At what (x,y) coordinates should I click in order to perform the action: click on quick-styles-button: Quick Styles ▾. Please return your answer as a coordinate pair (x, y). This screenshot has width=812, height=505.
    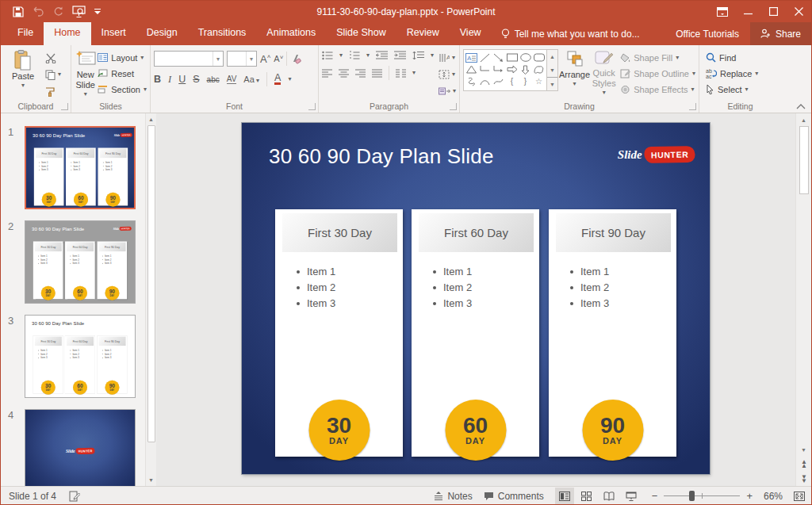
    Looking at the image, I should click on (604, 71).